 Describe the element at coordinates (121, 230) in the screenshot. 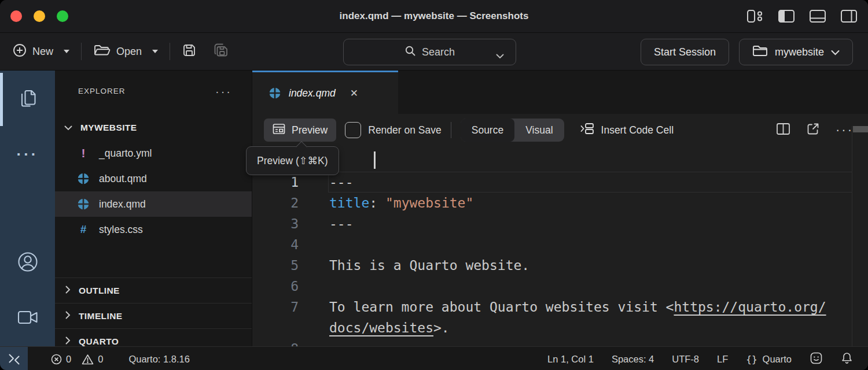

I see `file-name: styles.css` at that location.